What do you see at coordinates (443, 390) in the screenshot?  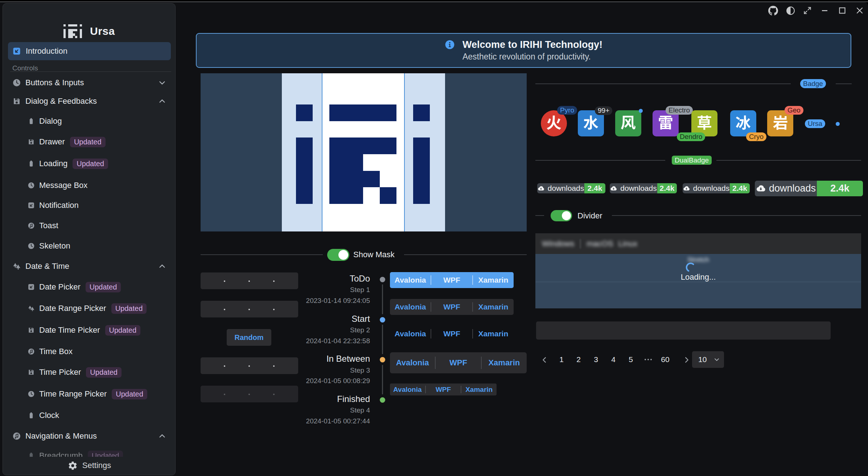 I see `selection-group-5: AvaloniaWPFXamarin` at bounding box center [443, 390].